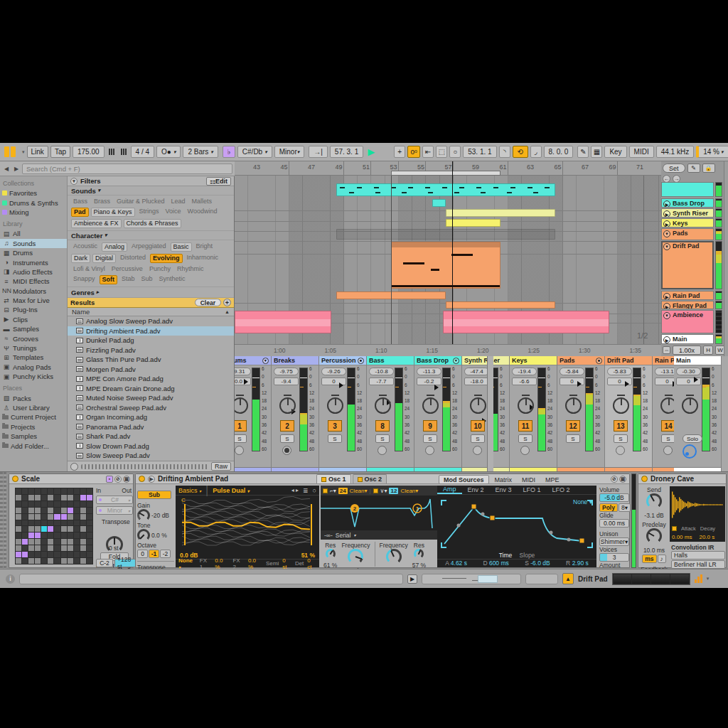 Image resolution: width=728 pixels, height=728 pixels. What do you see at coordinates (105, 563) in the screenshot?
I see `lowest-note-field: C-2` at bounding box center [105, 563].